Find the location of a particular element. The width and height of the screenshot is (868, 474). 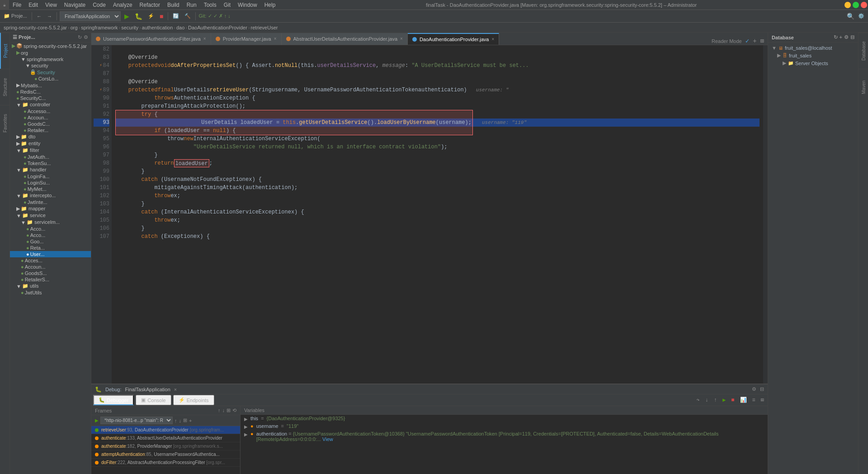

sidebar-item-AccessS: ● Acces... is located at coordinates (51, 261).